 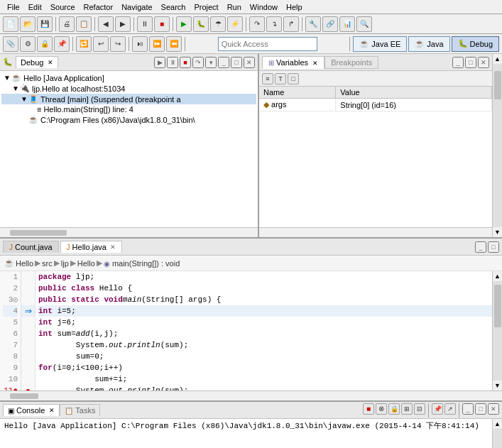 What do you see at coordinates (481, 409) in the screenshot?
I see `console-max: □` at bounding box center [481, 409].